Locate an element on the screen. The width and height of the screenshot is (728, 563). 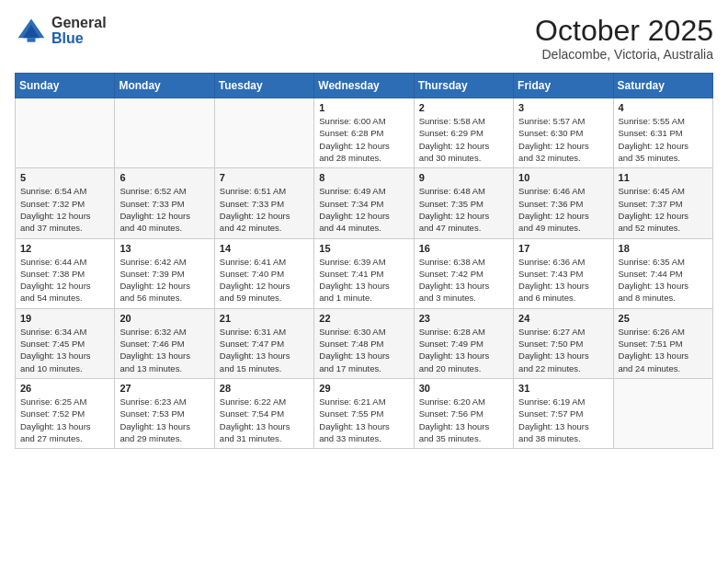
day-number: 10 is located at coordinates (563, 178).